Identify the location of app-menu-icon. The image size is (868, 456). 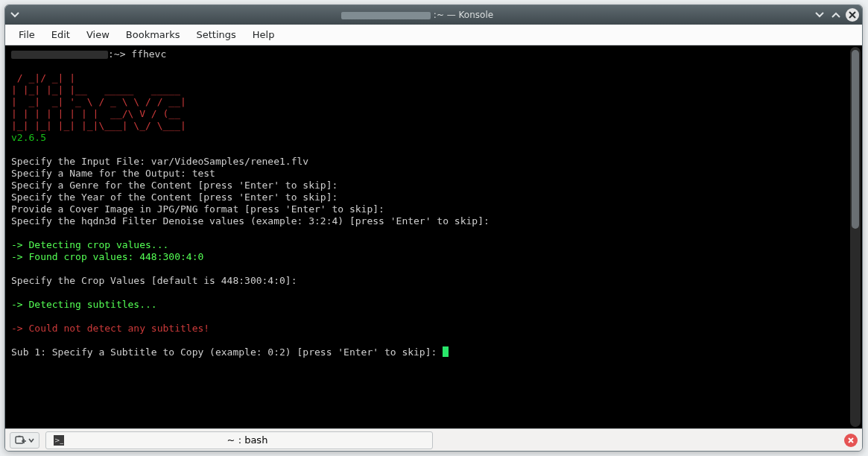
(15, 15).